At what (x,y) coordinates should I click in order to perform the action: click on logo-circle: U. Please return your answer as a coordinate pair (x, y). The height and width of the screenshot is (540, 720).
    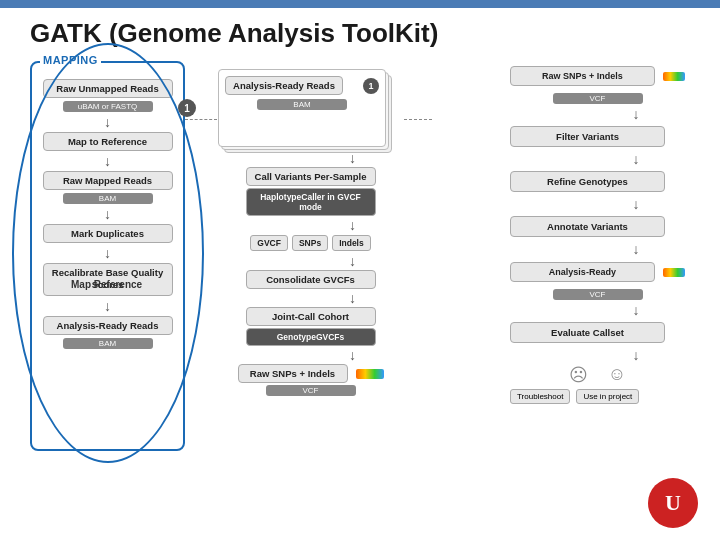
    Looking at the image, I should click on (673, 503).